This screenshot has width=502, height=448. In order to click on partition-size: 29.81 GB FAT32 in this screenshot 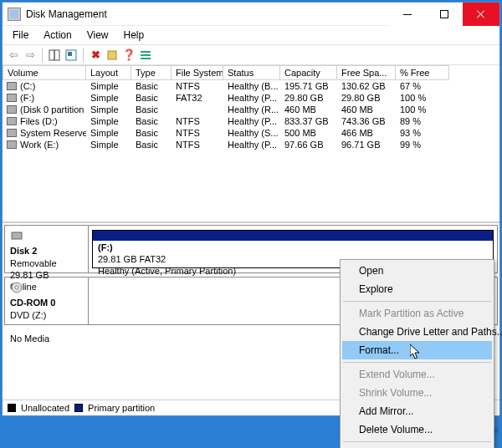, I will do `click(132, 259)`.